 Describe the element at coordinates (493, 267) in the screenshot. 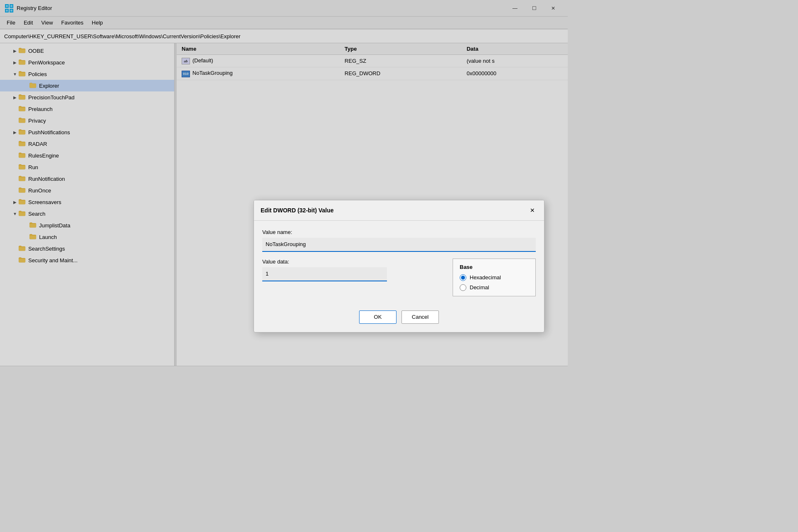

I see `base-title: Base` at that location.